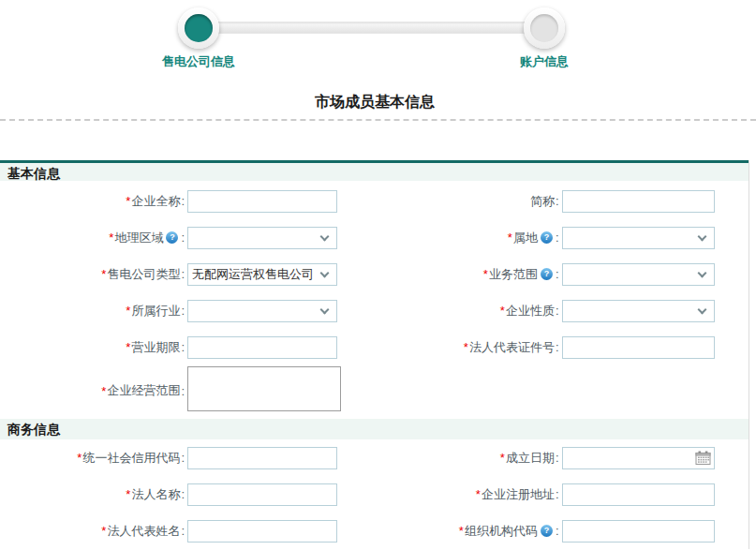 The height and width of the screenshot is (550, 756). Describe the element at coordinates (467, 348) in the screenshot. I see `field-label-legal-rep-id: *法人代表证件号:` at that location.